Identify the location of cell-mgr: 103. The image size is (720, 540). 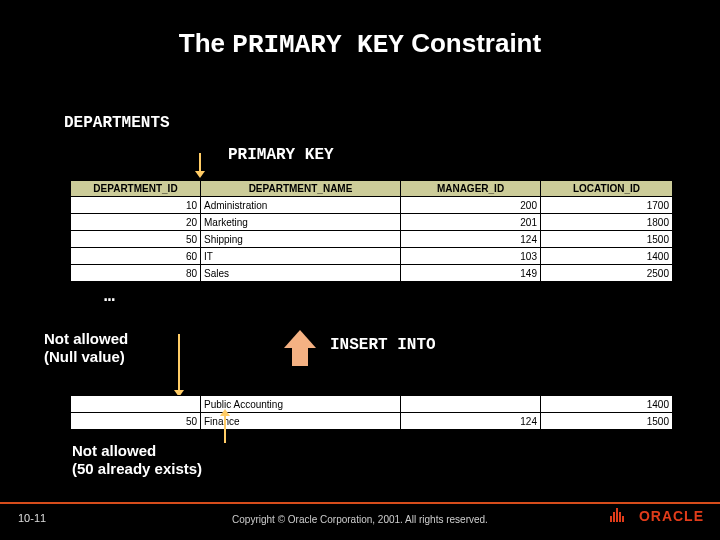
(471, 256).